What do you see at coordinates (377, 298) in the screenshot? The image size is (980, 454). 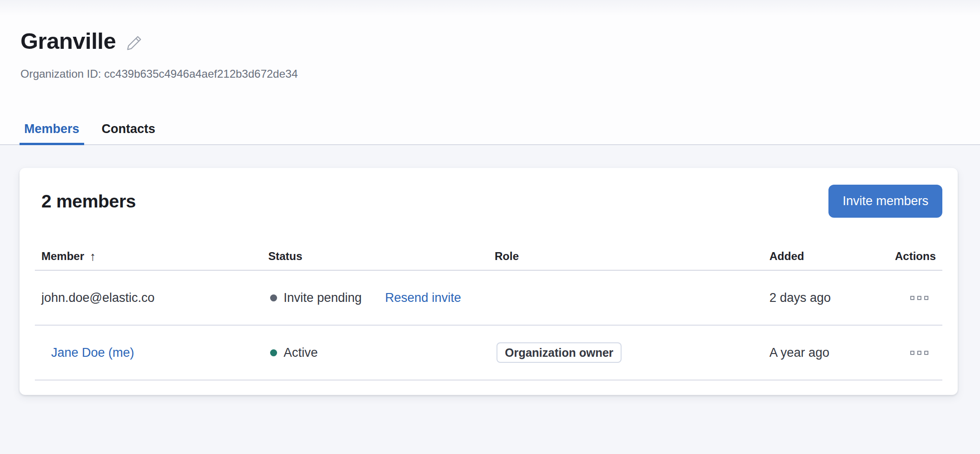 I see `status-cell: Invite pending Resend invite` at bounding box center [377, 298].